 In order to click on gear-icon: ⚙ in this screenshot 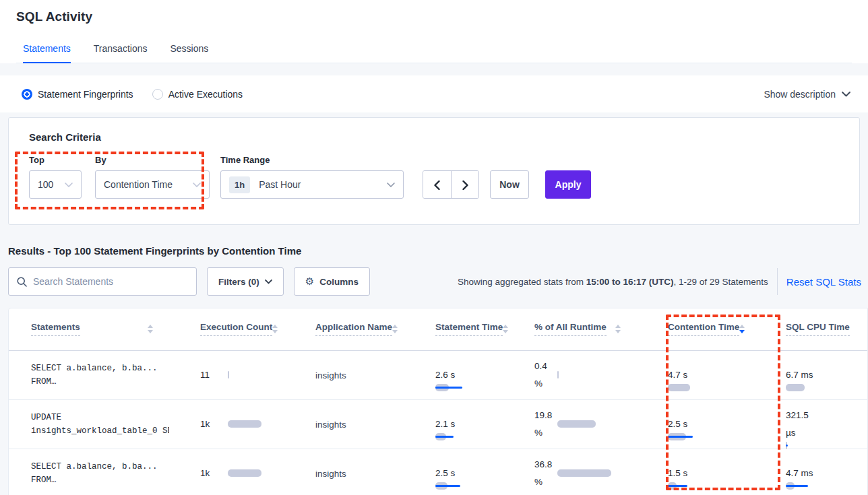, I will do `click(310, 282)`.